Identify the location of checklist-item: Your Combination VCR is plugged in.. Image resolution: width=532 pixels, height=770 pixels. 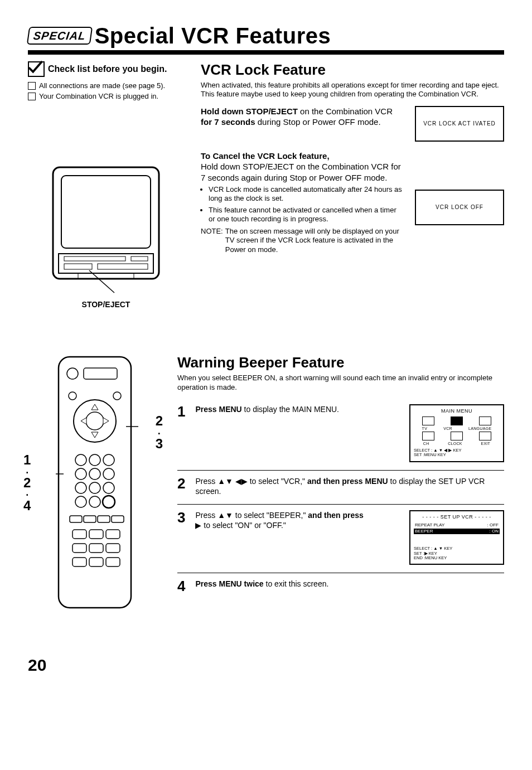
(99, 96).